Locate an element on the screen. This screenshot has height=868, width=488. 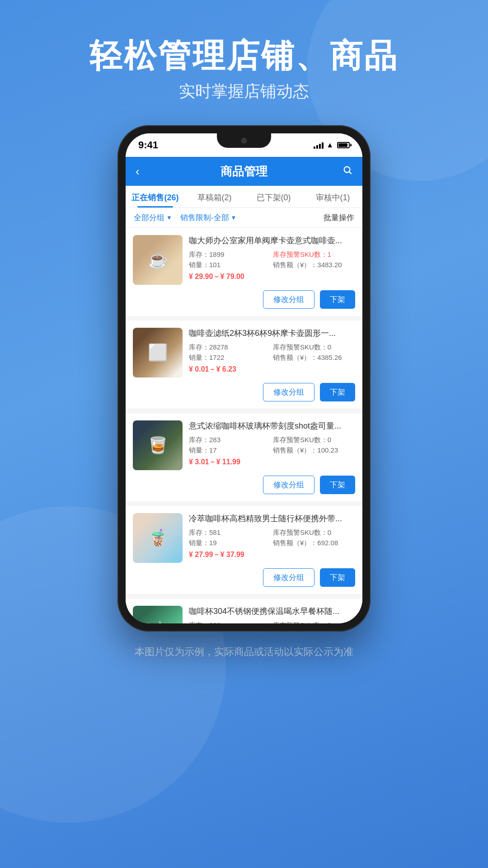
stock-alert: 库存预警SKU数：1 is located at coordinates (314, 255).